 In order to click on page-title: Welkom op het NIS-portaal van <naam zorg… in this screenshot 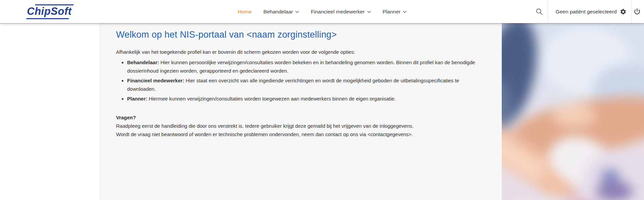, I will do `click(301, 35)`.